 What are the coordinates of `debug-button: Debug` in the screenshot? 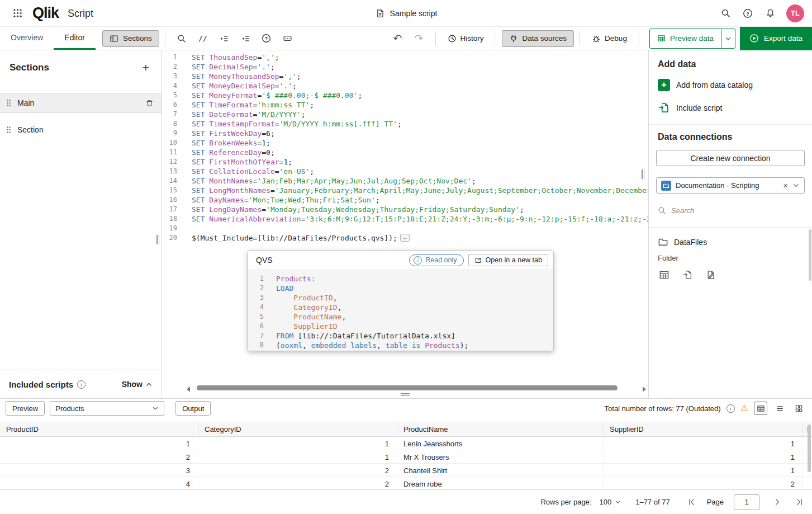 It's located at (609, 39).